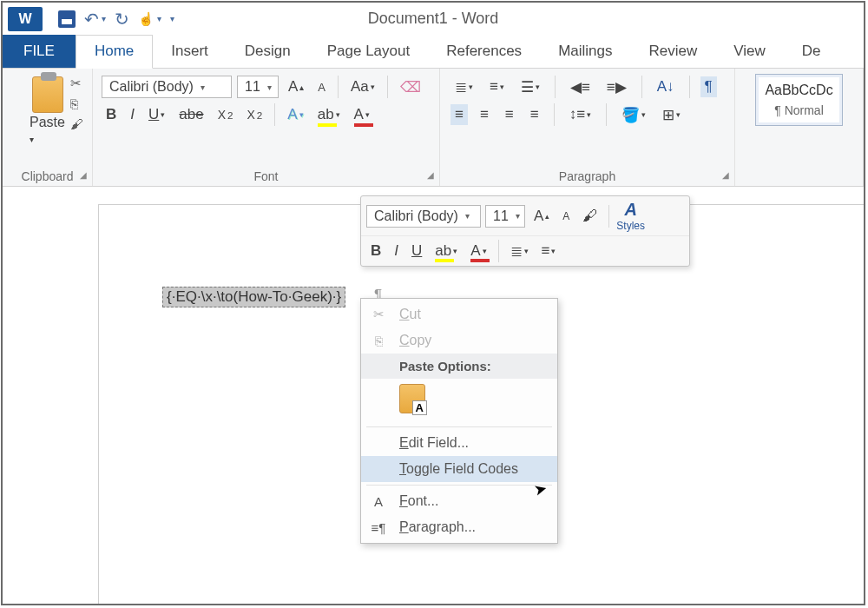 The width and height of the screenshot is (868, 608). I want to click on save-icon, so click(67, 19).